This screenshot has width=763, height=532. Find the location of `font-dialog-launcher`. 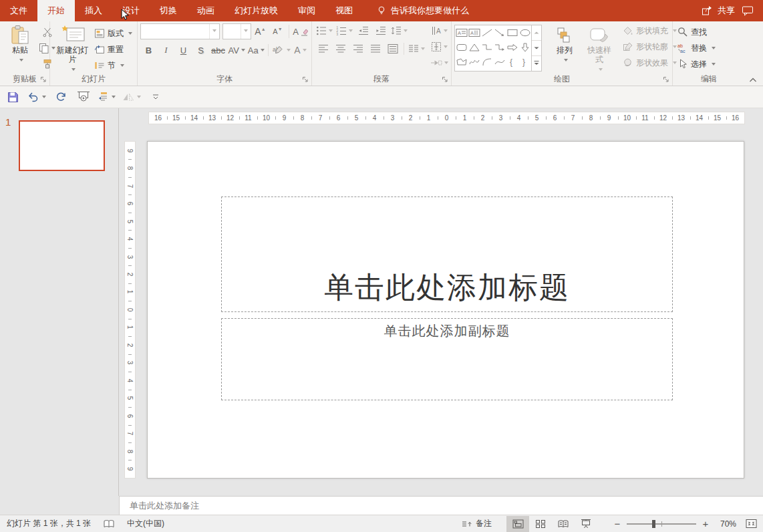

font-dialog-launcher is located at coordinates (305, 80).